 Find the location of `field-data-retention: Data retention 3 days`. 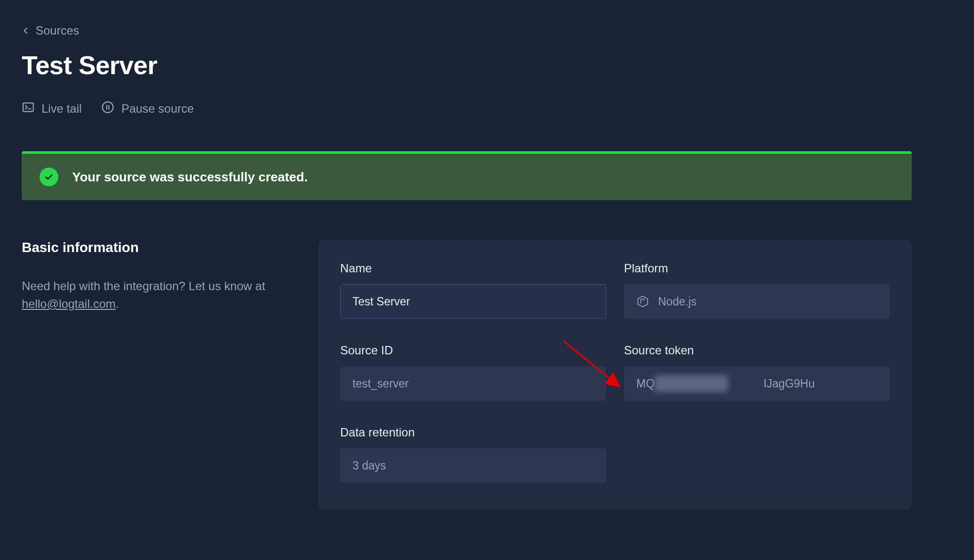

field-data-retention: Data retention 3 days is located at coordinates (473, 454).